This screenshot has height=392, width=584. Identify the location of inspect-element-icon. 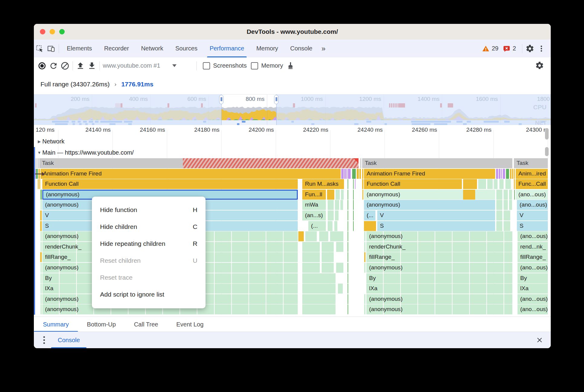
(40, 49).